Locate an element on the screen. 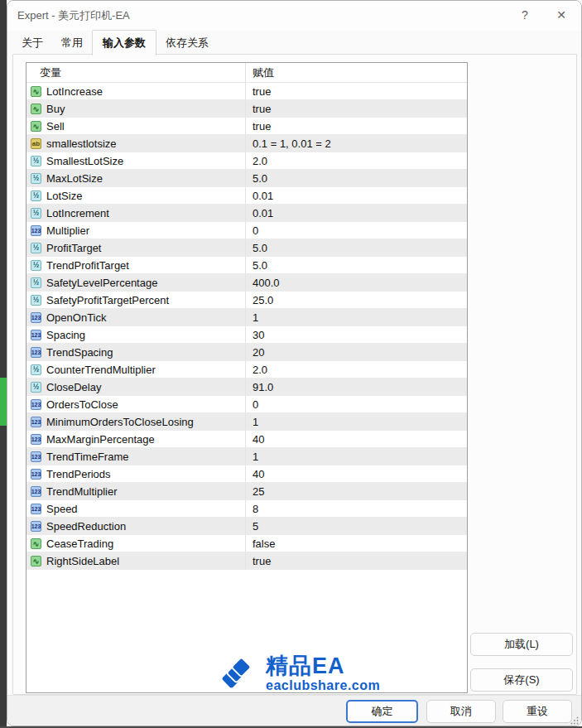 The height and width of the screenshot is (728, 582). table-row: 123Spacing30 is located at coordinates (247, 335).